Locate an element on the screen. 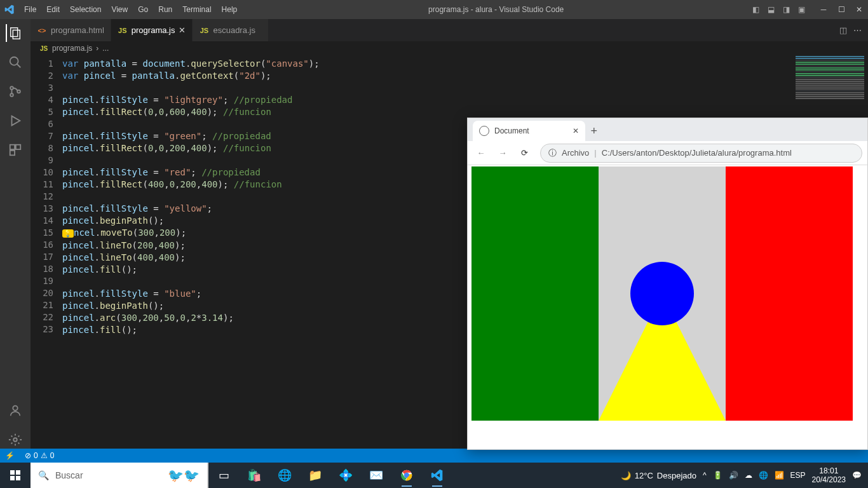 The width and height of the screenshot is (868, 488). tray-chevron-icon: ^ is located at coordinates (705, 475).